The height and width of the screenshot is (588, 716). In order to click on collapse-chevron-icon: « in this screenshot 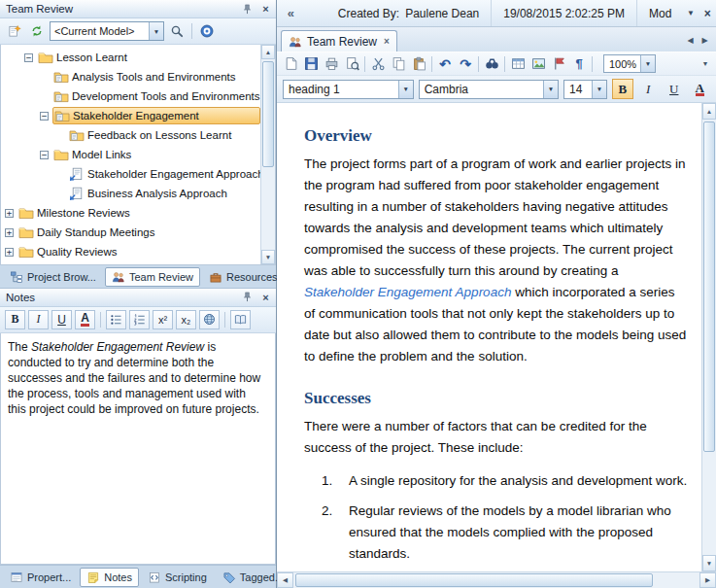, I will do `click(291, 14)`.